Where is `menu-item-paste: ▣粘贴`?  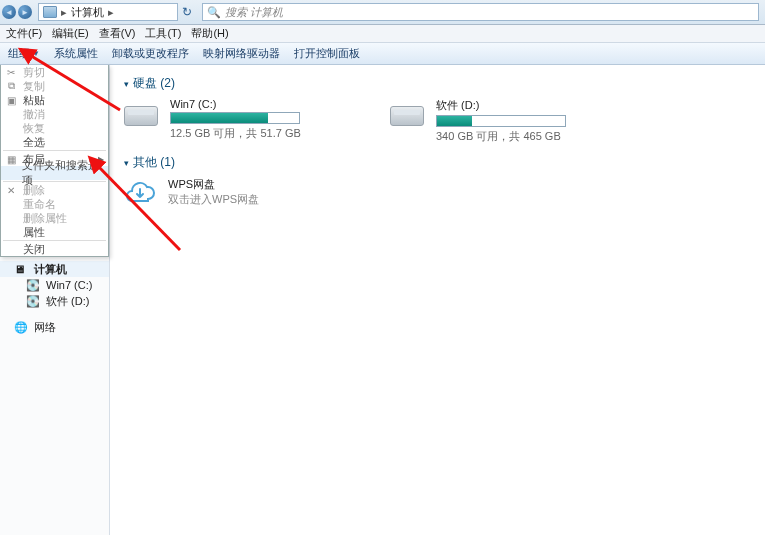
menu-item-paste: ▣粘贴 is located at coordinates (54, 100).